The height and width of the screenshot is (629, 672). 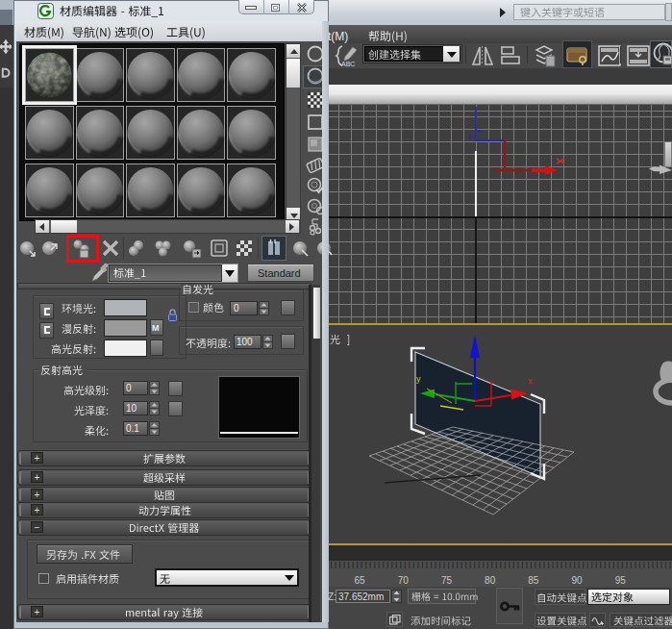 I want to click on svg-text: x, so click(x=531, y=381).